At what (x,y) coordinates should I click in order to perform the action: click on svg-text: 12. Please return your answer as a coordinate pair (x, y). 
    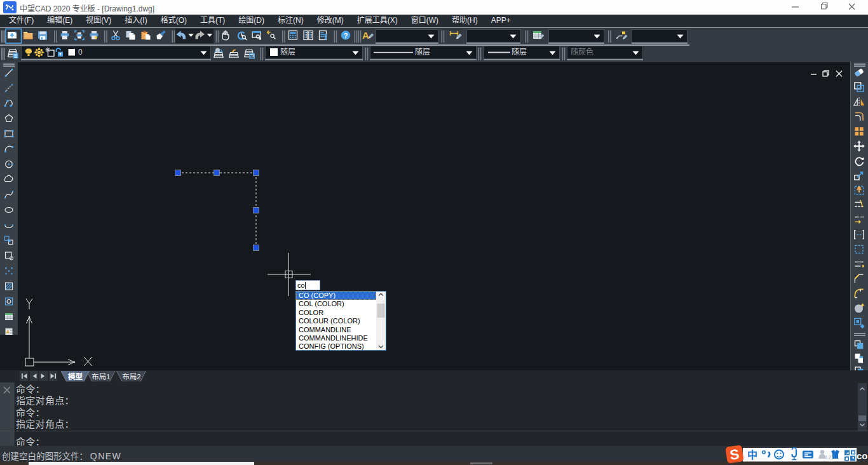
    Looking at the image, I should click on (829, 457).